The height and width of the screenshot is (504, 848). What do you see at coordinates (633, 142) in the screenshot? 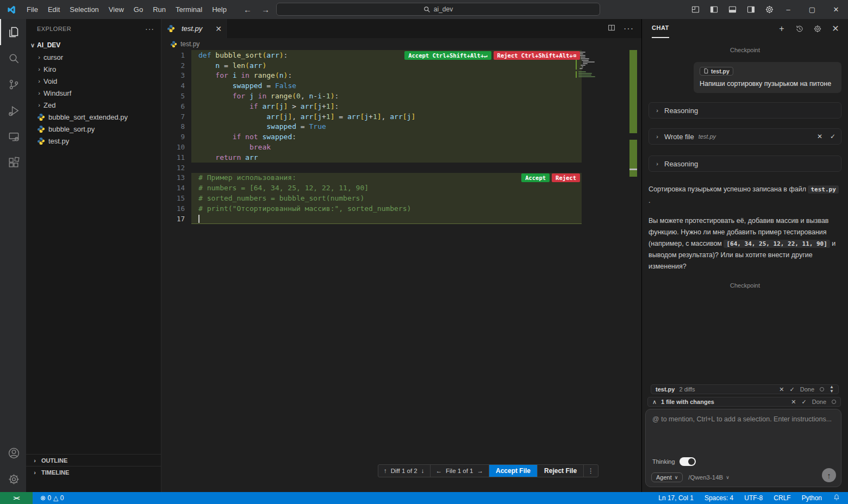
I see `overview-ruler` at bounding box center [633, 142].